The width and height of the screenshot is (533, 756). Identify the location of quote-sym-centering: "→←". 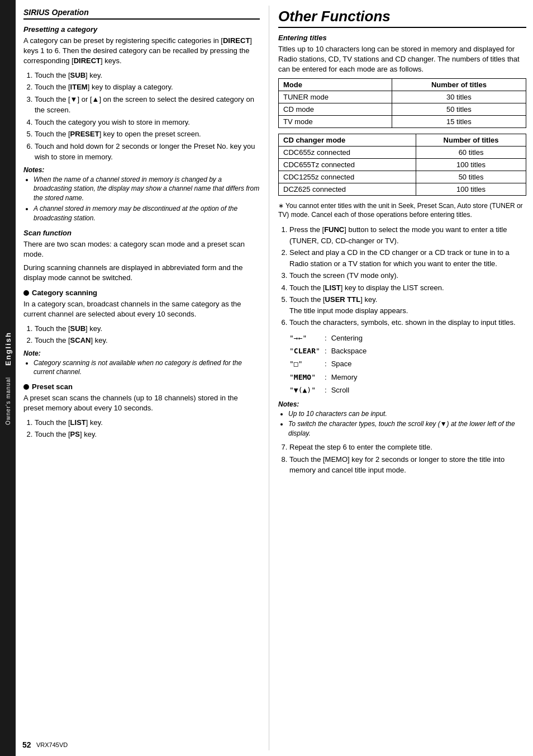
(305, 338).